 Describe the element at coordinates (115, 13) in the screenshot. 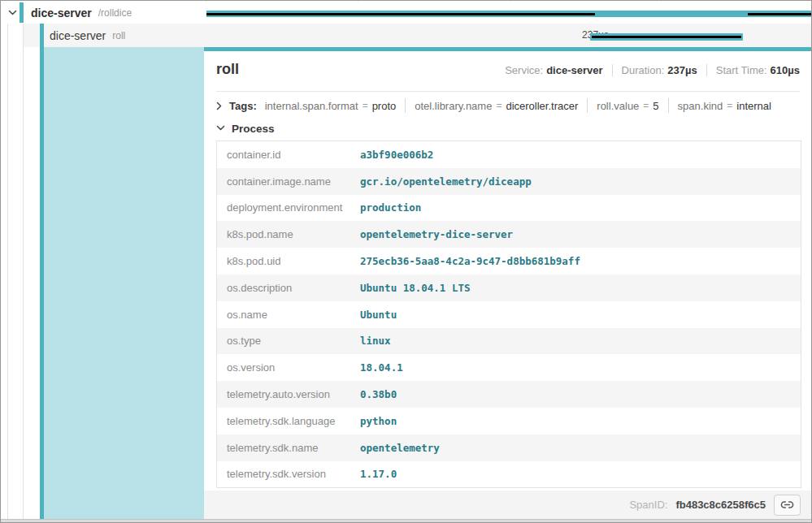

I see `span-operation-name: /rolldice` at that location.